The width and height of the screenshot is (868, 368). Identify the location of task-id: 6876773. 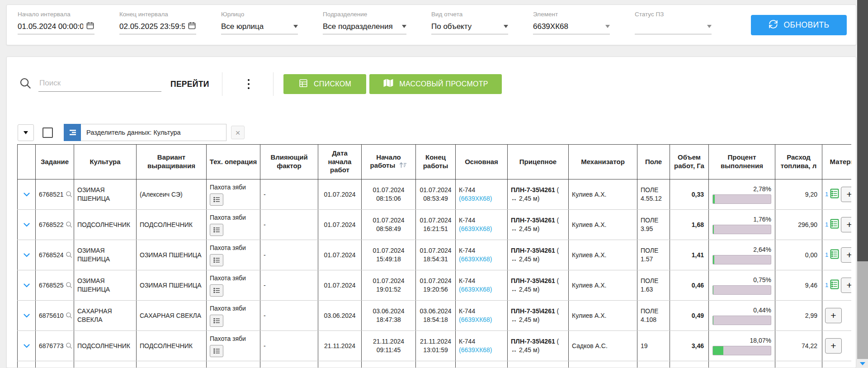
(52, 346).